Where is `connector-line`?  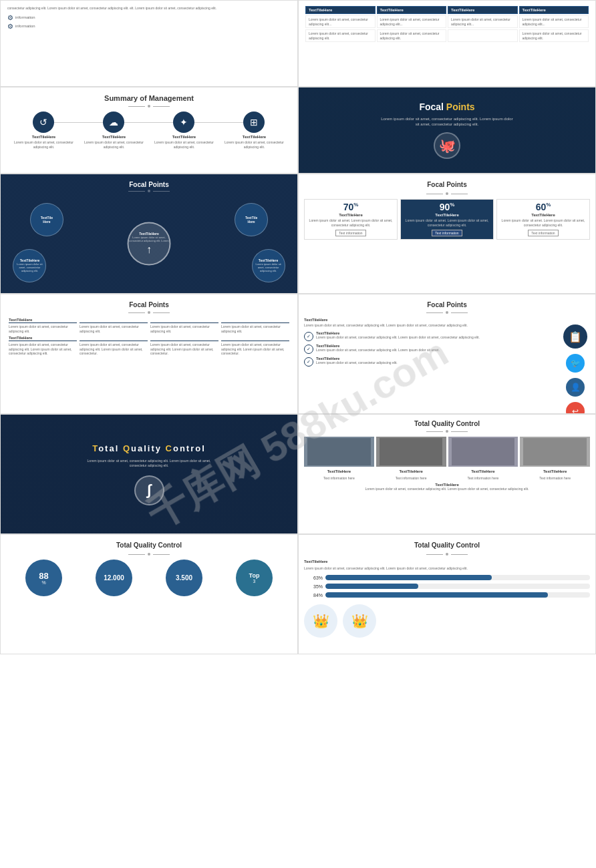 connector-line is located at coordinates (150, 123).